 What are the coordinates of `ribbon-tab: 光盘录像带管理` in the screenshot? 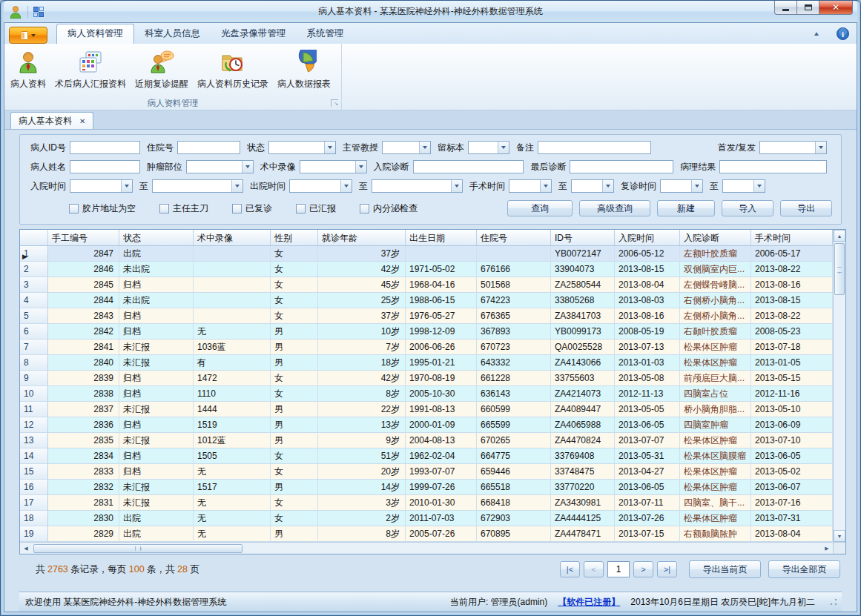 It's located at (254, 34).